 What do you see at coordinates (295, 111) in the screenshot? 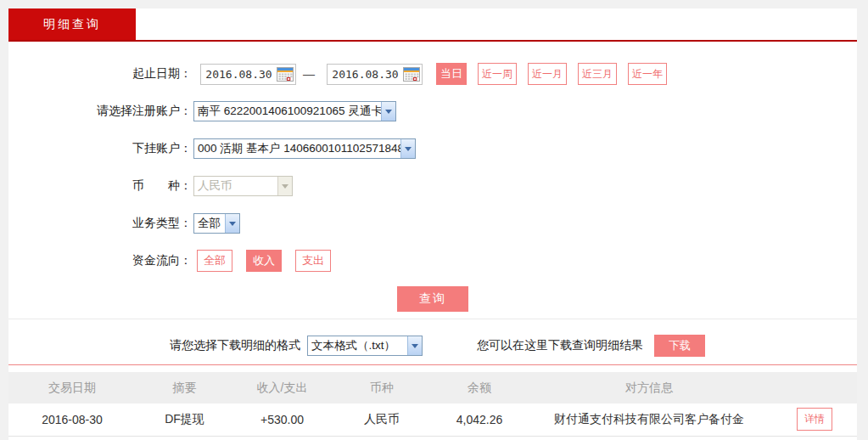
I see `register-account-select: 南平 6222001406100921065 灵通卡` at bounding box center [295, 111].